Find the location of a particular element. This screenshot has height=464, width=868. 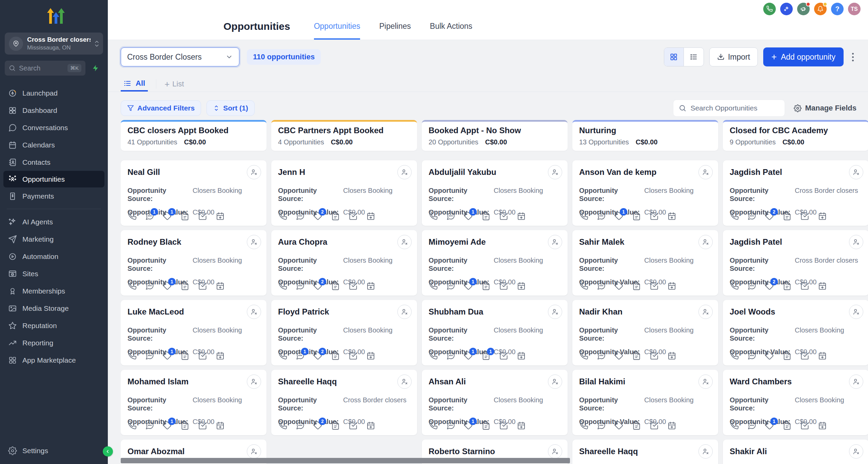

opportunity-card: Shakir Ali is located at coordinates (795, 452).